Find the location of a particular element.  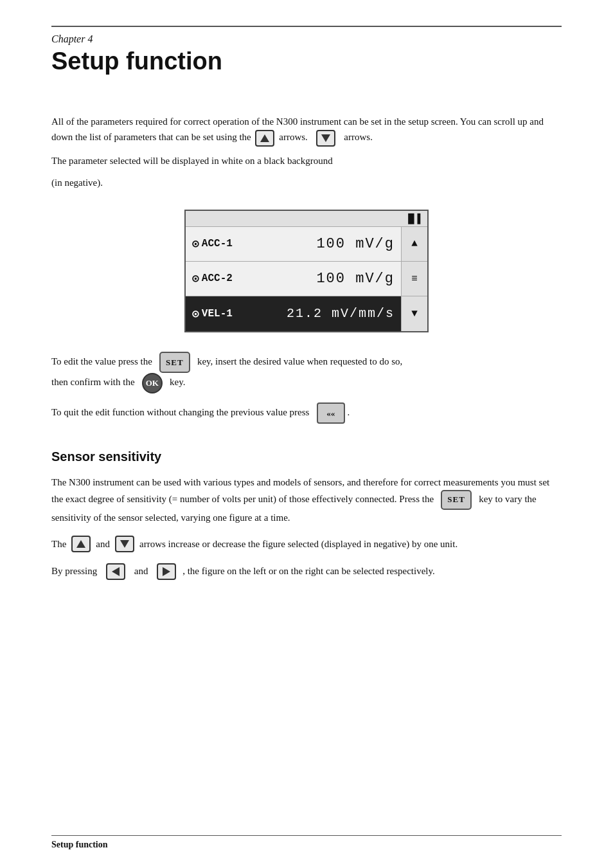

chapter-title: Setup function is located at coordinates (306, 62).